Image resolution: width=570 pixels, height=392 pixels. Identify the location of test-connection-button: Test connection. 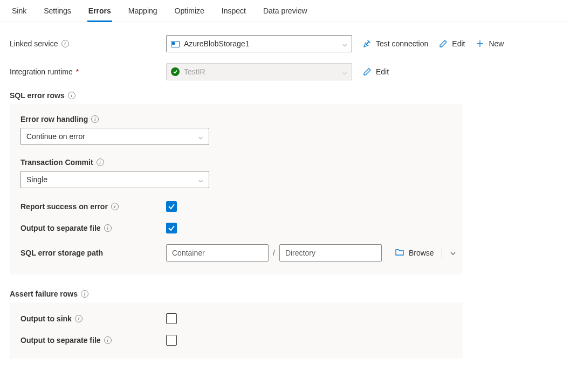
(396, 44).